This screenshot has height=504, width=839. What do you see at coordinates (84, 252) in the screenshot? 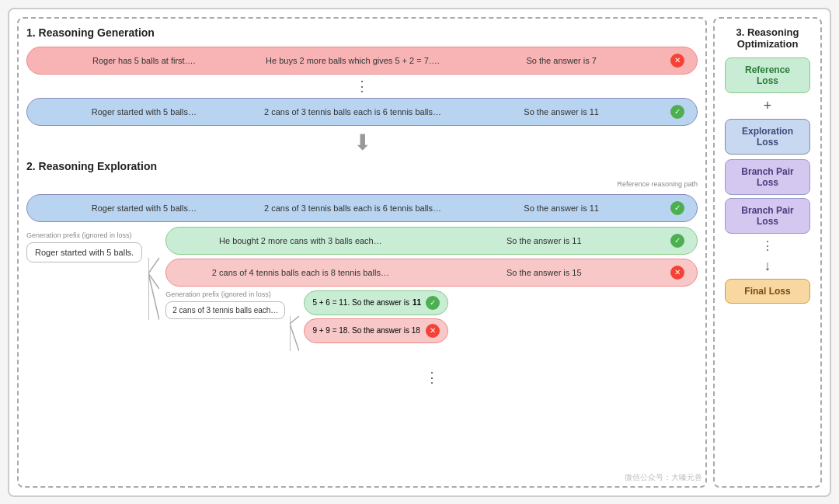
I see `prefix-wrapper: Generation prefix (ignored in loss) Roge…` at bounding box center [84, 252].